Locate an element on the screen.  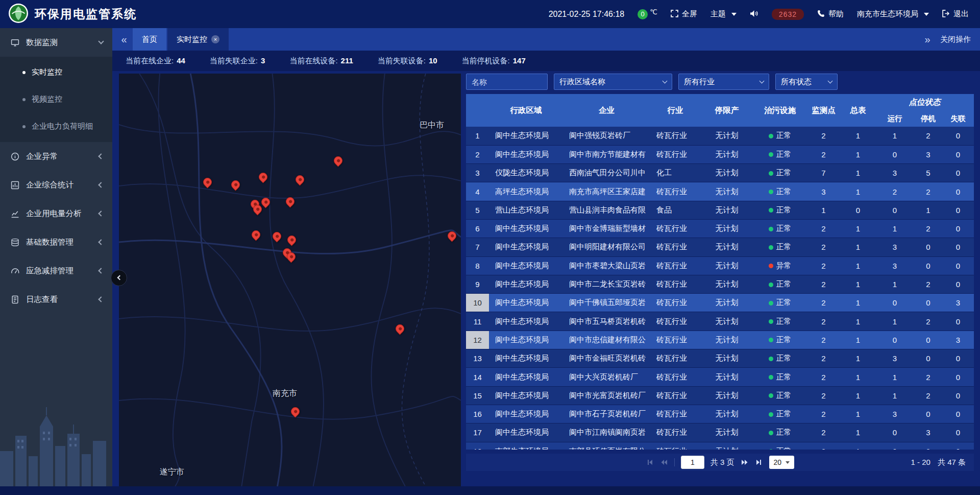
sidebar-item-log-view: 日志查看 is located at coordinates (56, 299).